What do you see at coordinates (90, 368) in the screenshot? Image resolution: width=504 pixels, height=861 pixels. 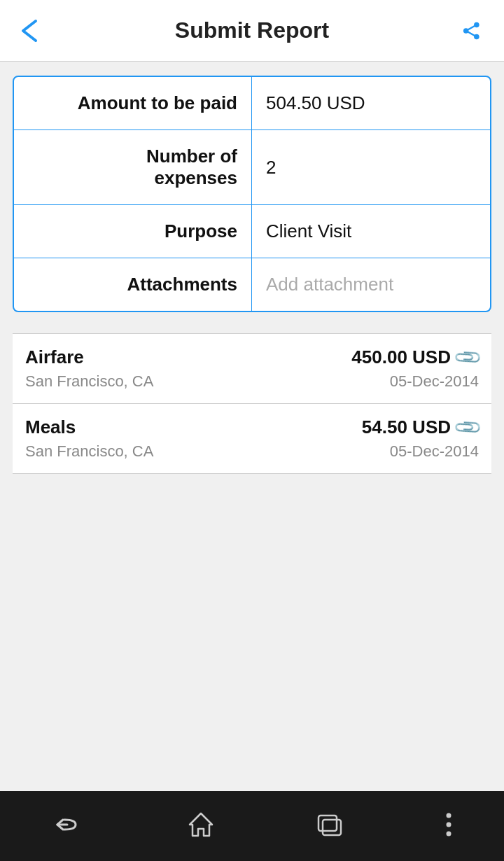 I see `expense-left-airfare: Airfare San Francisco, CA` at bounding box center [90, 368].